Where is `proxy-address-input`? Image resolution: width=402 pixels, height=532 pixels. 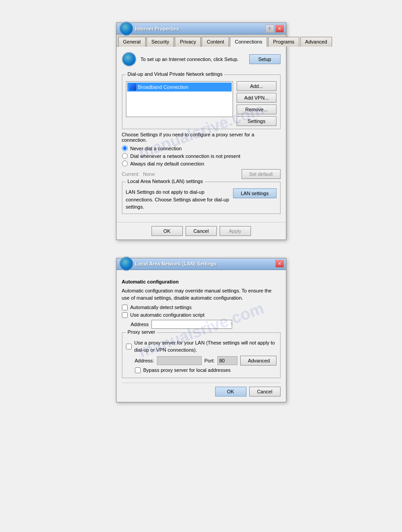 proxy-address-input is located at coordinates (179, 361).